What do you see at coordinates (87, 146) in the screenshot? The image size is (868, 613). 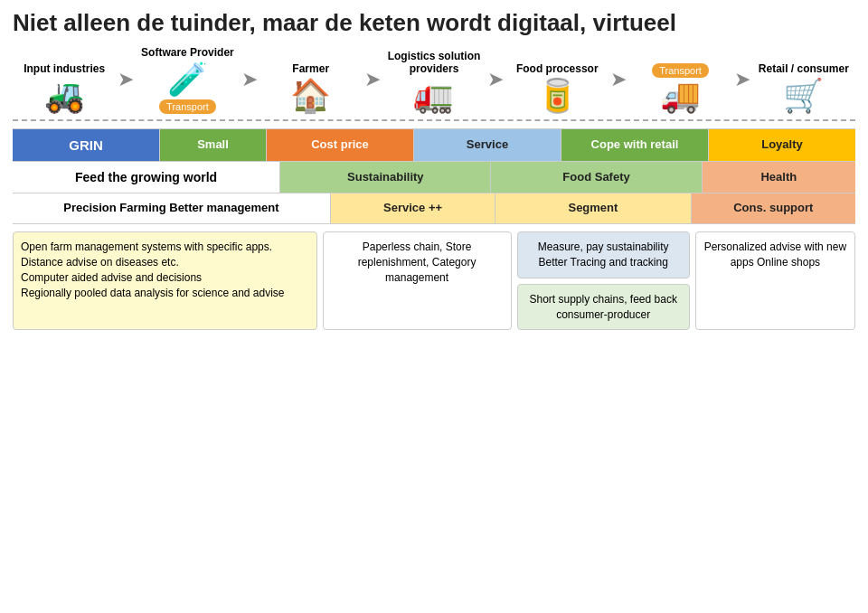 I see `cell-grin: GRIN` at bounding box center [87, 146].